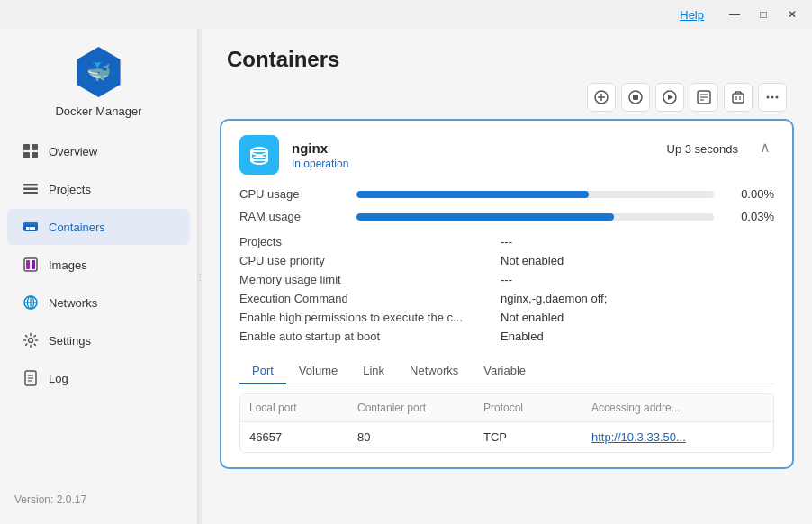 The image size is (812, 524). What do you see at coordinates (670, 97) in the screenshot?
I see `play-button` at bounding box center [670, 97].